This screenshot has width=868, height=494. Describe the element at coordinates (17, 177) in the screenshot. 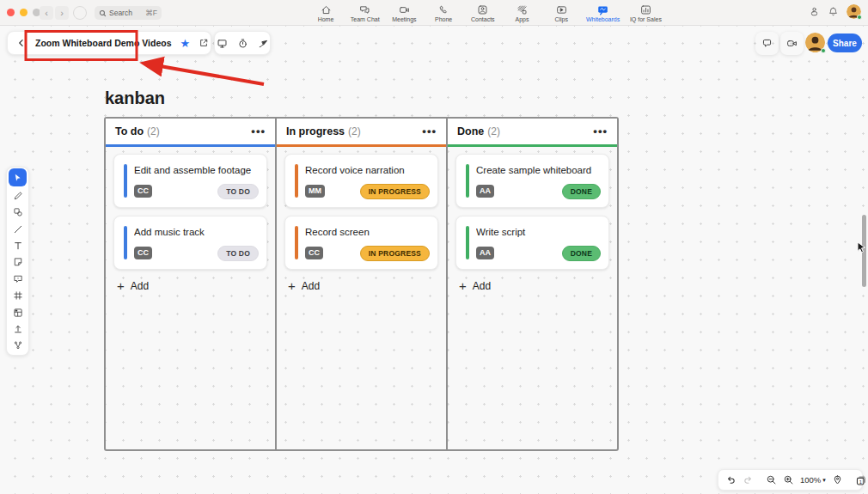

I see `select-tool` at that location.